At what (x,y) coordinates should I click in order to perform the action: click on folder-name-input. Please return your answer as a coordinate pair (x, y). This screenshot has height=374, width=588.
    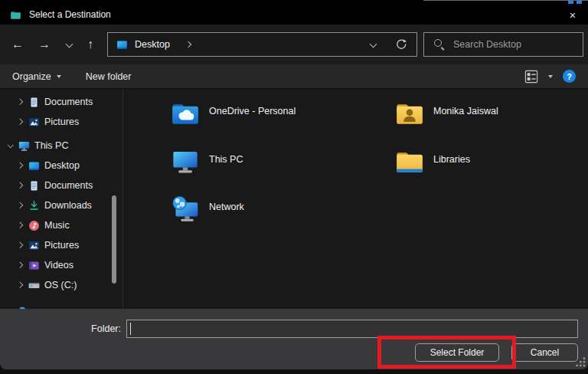
    Looking at the image, I should click on (352, 329).